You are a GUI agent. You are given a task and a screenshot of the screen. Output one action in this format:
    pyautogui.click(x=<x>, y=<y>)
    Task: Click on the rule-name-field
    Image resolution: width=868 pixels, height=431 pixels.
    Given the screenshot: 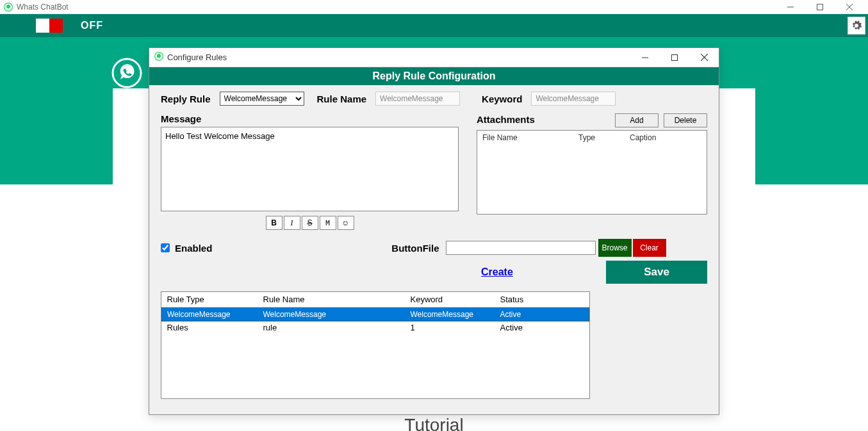 What is the action you would take?
    pyautogui.click(x=418, y=99)
    